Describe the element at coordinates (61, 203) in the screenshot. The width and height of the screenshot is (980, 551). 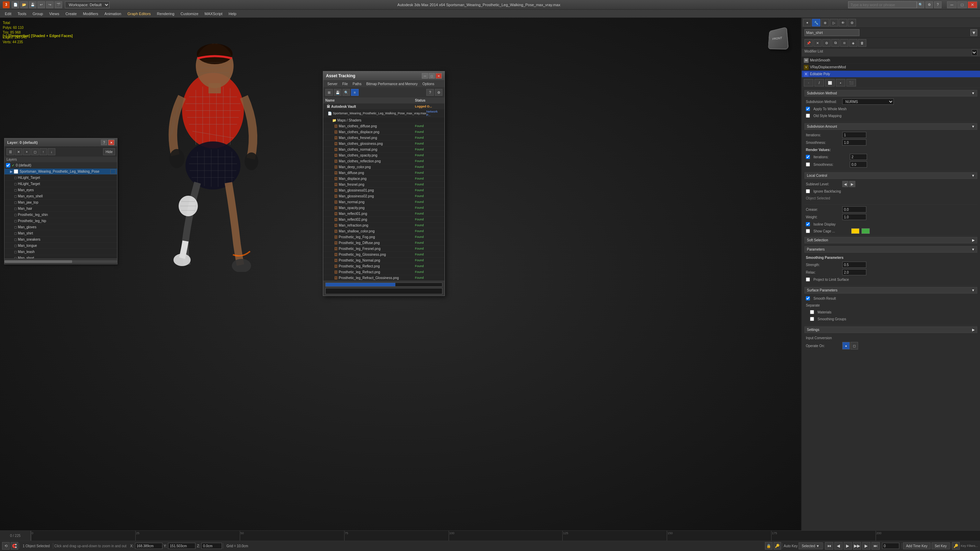
I see `layer-item: ◻ Man_jaw_top` at that location.